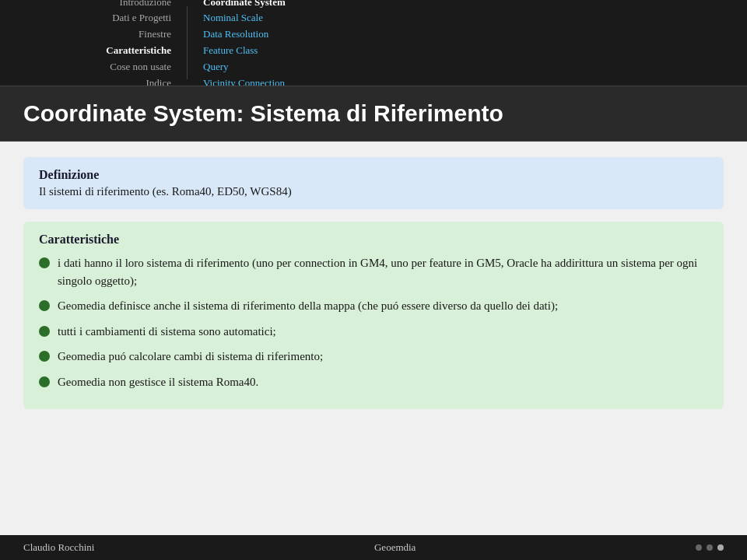  What do you see at coordinates (374, 114) in the screenshot?
I see `title-bar: Coordinate System: Sistema di Riferiment…` at bounding box center [374, 114].